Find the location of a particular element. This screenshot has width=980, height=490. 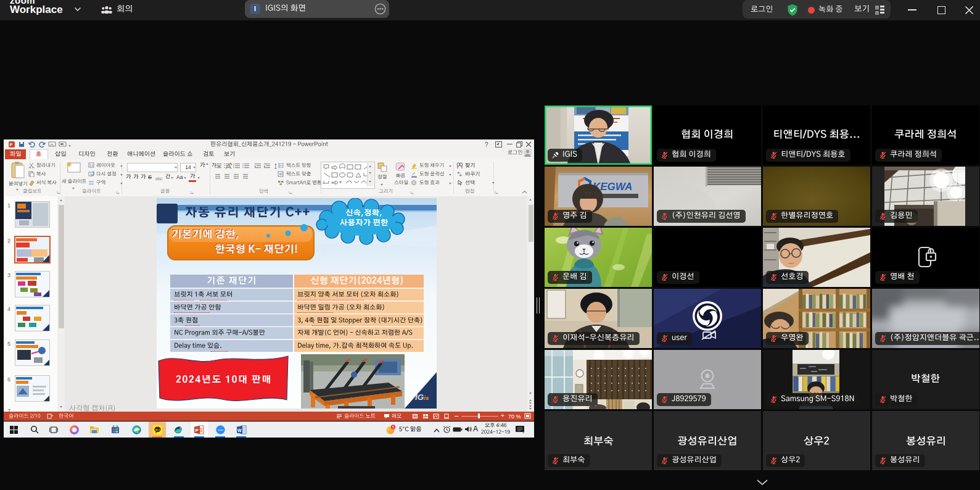

svg-text: W is located at coordinates (239, 431).